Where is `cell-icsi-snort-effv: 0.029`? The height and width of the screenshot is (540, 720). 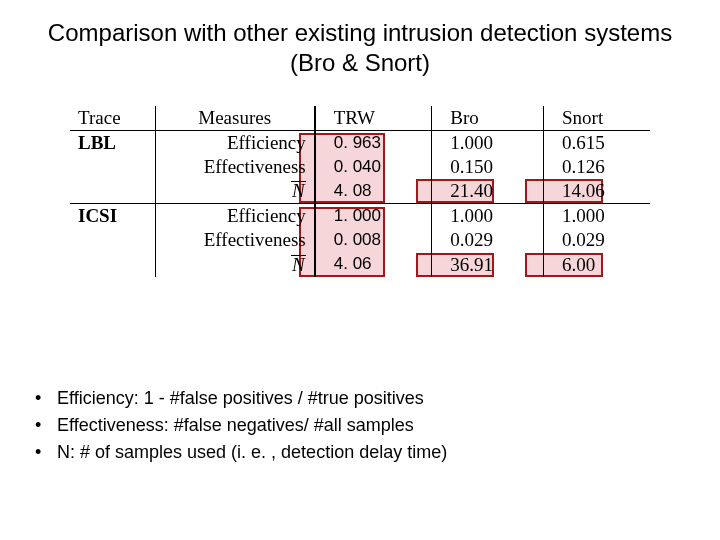 cell-icsi-snort-effv: 0.029 is located at coordinates (597, 240).